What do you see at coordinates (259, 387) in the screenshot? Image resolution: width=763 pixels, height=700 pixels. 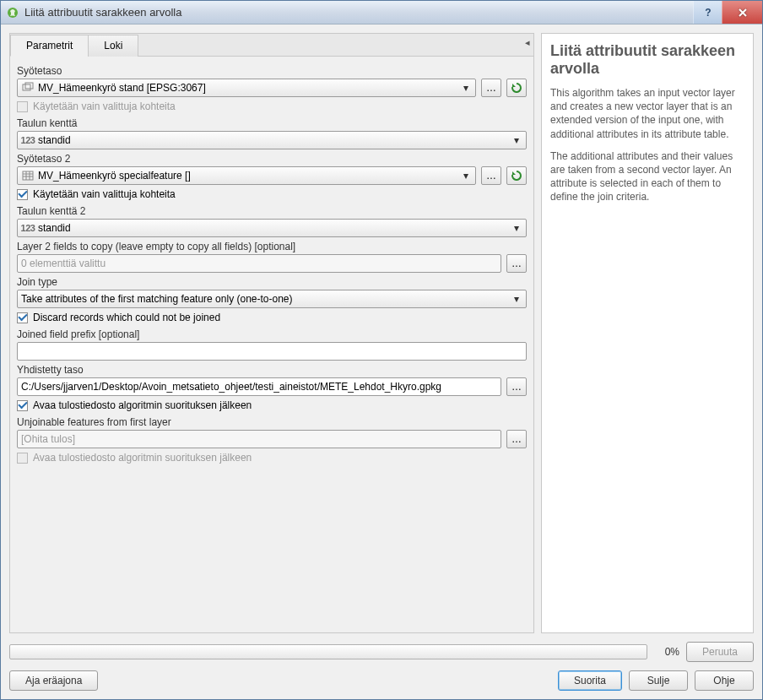 I see `output-layer-input: C:/Users/jjarven1/Desktop/Avoin_metsatie…` at bounding box center [259, 387].